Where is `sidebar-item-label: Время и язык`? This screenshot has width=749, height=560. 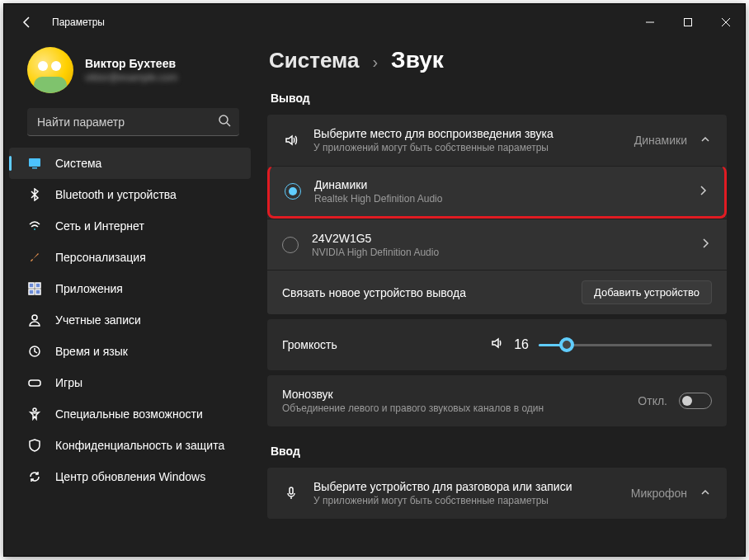
sidebar-item-label: Время и язык is located at coordinates (92, 351).